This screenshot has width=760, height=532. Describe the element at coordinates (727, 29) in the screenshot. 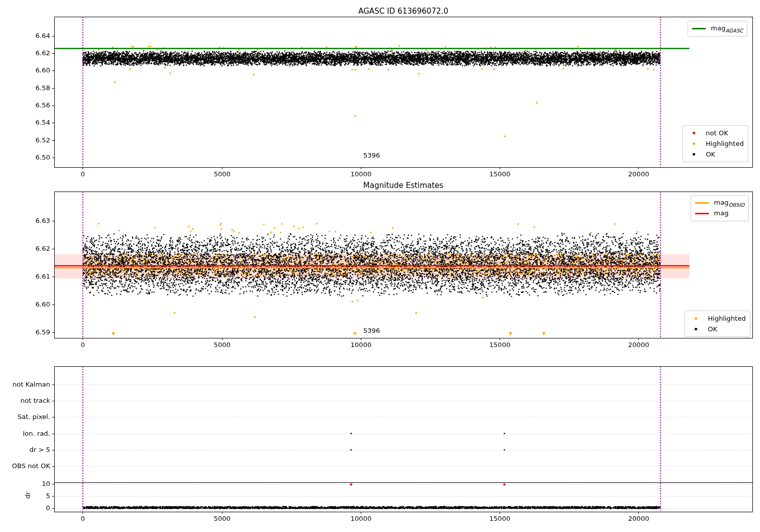

I see `legend-label: magAGASC` at that location.